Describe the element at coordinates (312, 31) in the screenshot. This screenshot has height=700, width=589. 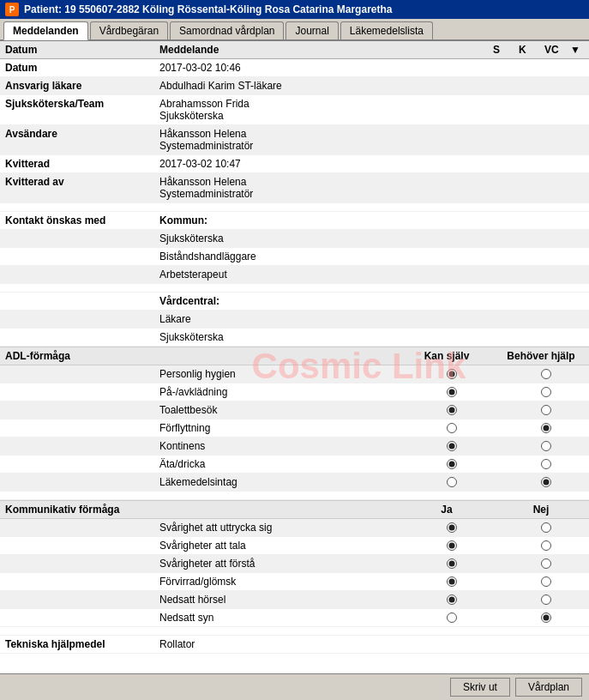
I see `tab-journal: Journal` at that location.